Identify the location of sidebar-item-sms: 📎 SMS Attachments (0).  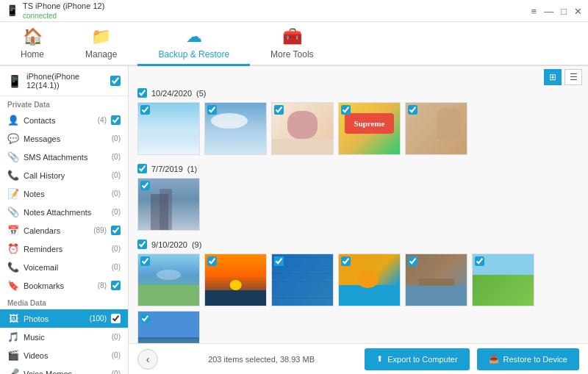
(64, 157).